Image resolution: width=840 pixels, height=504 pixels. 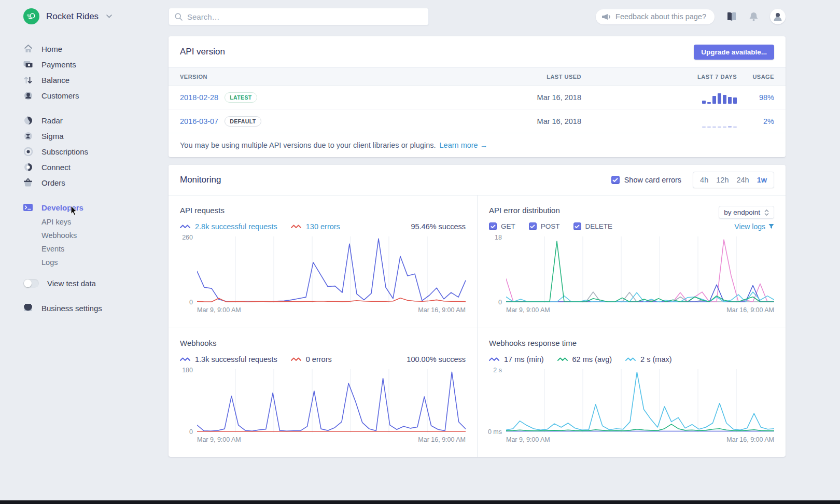 I want to click on home-icon, so click(x=28, y=49).